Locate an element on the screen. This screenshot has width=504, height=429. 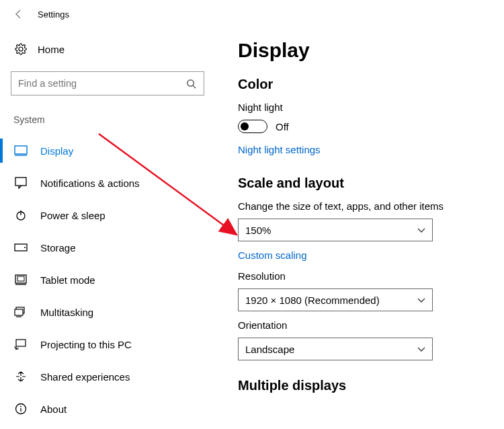
night-light-state: Off is located at coordinates (282, 126).